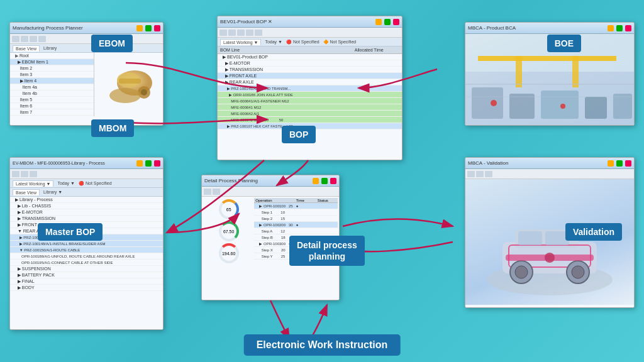 This screenshot has height=362, width=644. What do you see at coordinates (87, 200) in the screenshot?
I see `mb-row-1: ▶ Library - Process` at bounding box center [87, 200].